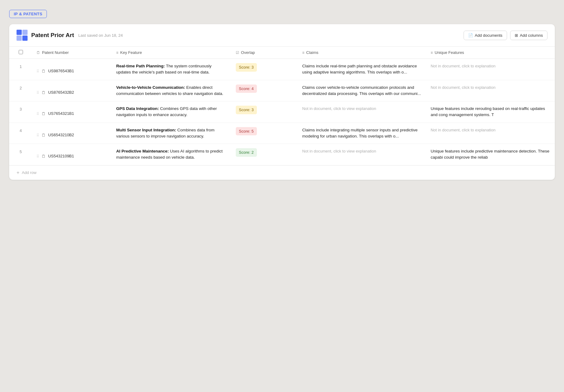  What do you see at coordinates (172, 53) in the screenshot?
I see `th-key-feature: ≡ Key Feature` at bounding box center [172, 53].